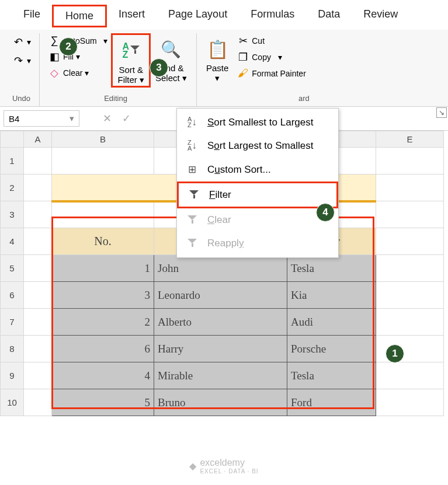  What do you see at coordinates (224, 15) in the screenshot?
I see `ribbon-tabs: File Home Insert Page Layout Formulas Da…` at bounding box center [224, 15].